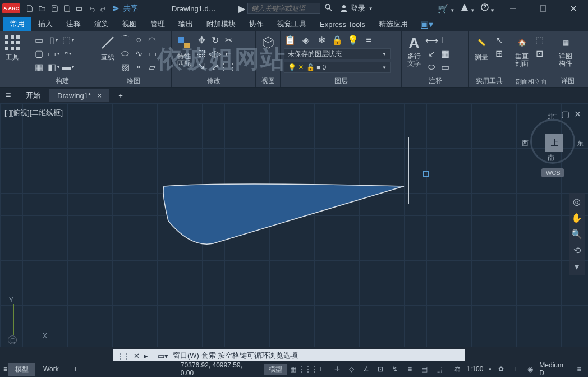  Describe the element at coordinates (116, 8) in the screenshot. I see `share-icon` at that location.